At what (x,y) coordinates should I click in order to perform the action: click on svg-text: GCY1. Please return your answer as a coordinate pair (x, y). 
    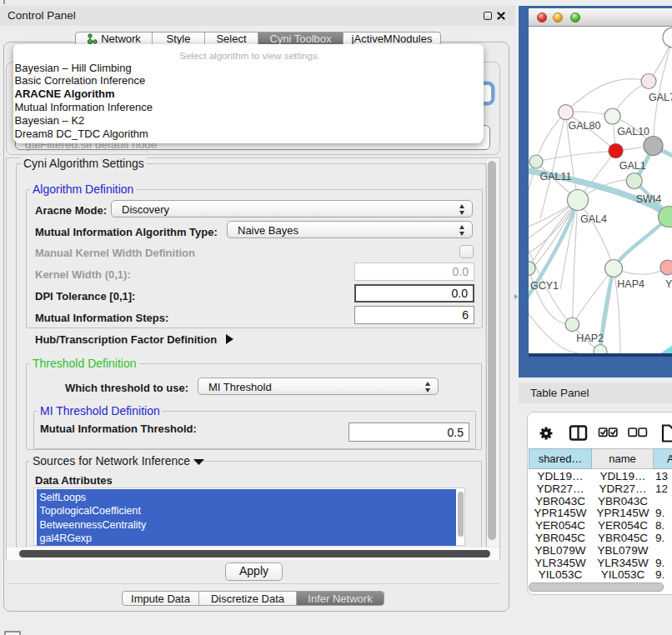
    Looking at the image, I should click on (544, 286).